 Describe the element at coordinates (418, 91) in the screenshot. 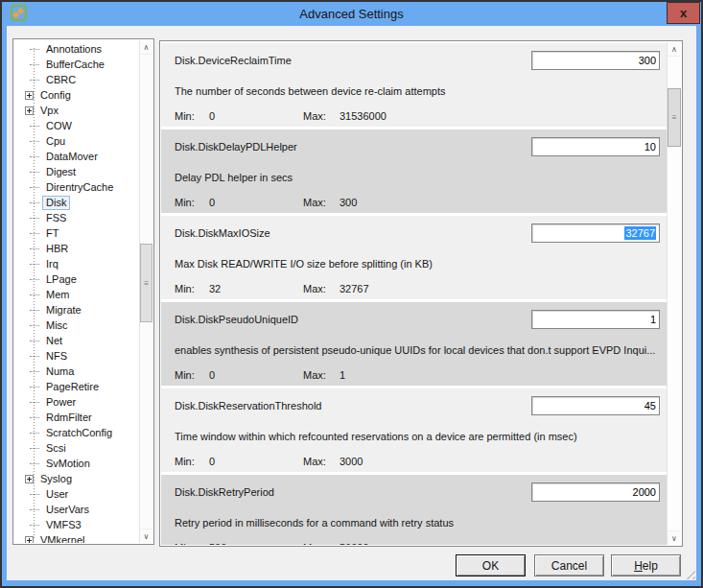

I see `setting-description: The number of seconds between device re-…` at that location.